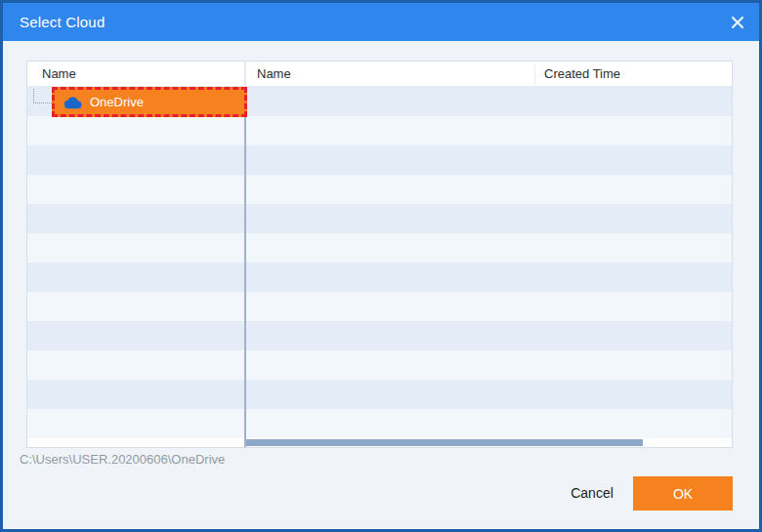 The image size is (762, 532). What do you see at coordinates (379, 74) in the screenshot?
I see `list-header-row: Name Name Created Time` at bounding box center [379, 74].